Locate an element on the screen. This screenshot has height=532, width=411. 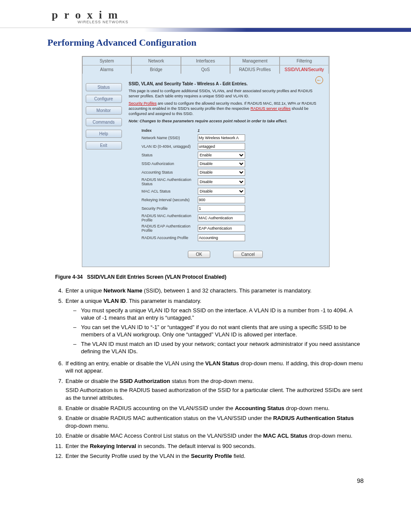
brand-header: p r o x i m WIRELESS NETWORKS is located at coordinates (206, 16).